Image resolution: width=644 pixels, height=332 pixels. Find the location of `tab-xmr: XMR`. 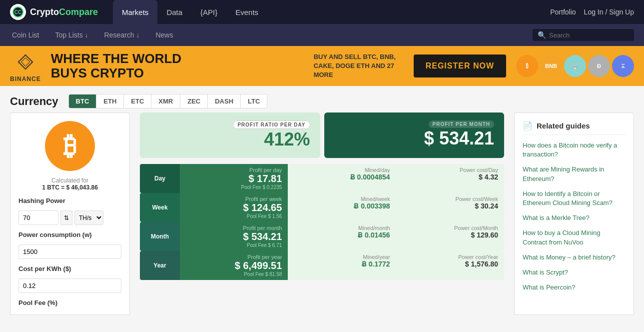

tab-xmr: XMR is located at coordinates (166, 101).